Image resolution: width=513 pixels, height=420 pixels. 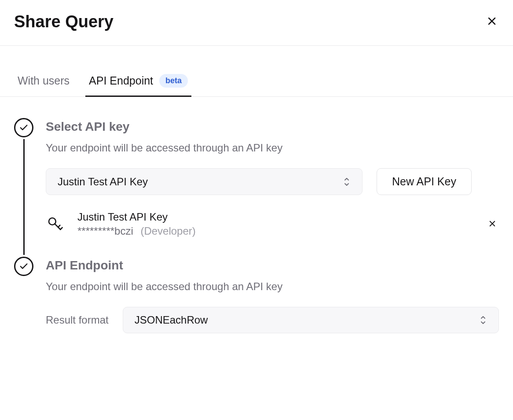 I want to click on new-api-key-button: New API Key, so click(x=424, y=181).